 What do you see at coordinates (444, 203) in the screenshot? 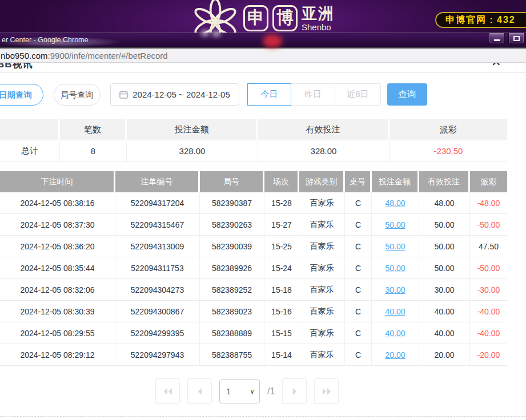
I see `table-cell: 48.00` at bounding box center [444, 203].